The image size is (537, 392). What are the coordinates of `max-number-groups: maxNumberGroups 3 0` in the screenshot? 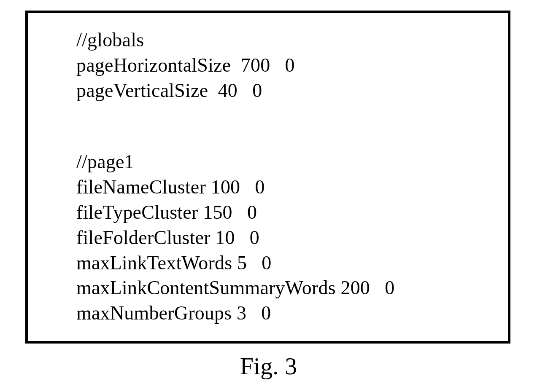 It's located at (283, 313).